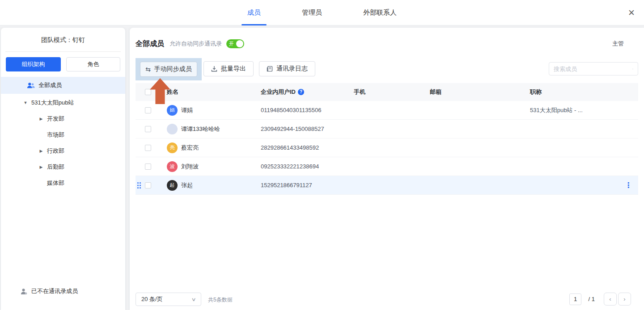 The height and width of the screenshot is (310, 644). I want to click on tab-admins: 管理员, so click(312, 13).